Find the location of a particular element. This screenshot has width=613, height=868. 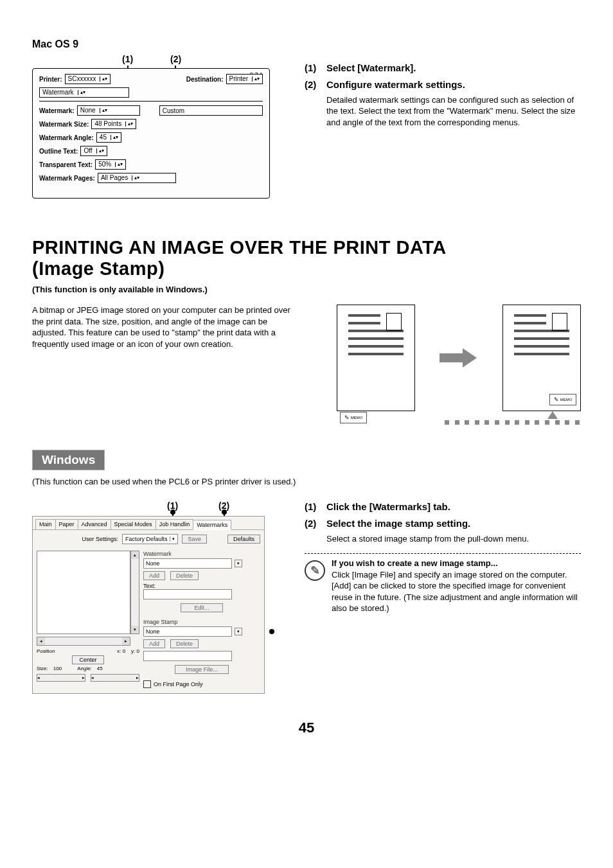

custom-label: Custom is located at coordinates (173, 111).